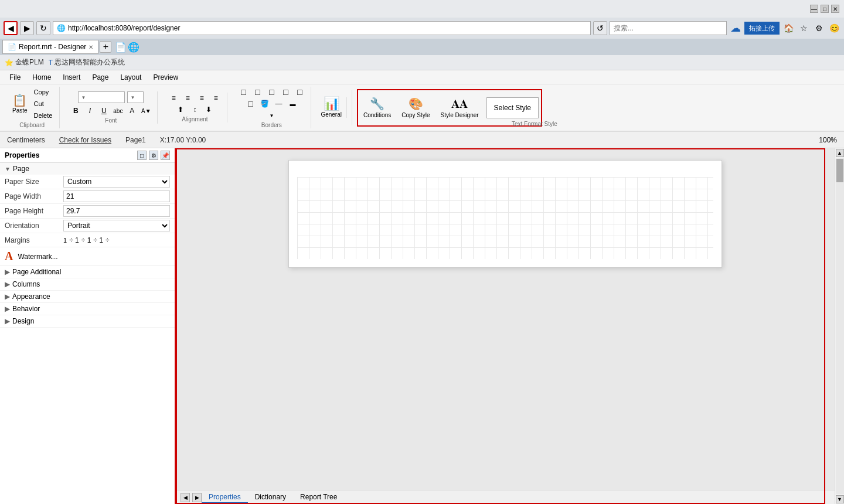 The width and height of the screenshot is (844, 504). Describe the element at coordinates (43, 28) in the screenshot. I see `refresh-button: ↻` at that location.